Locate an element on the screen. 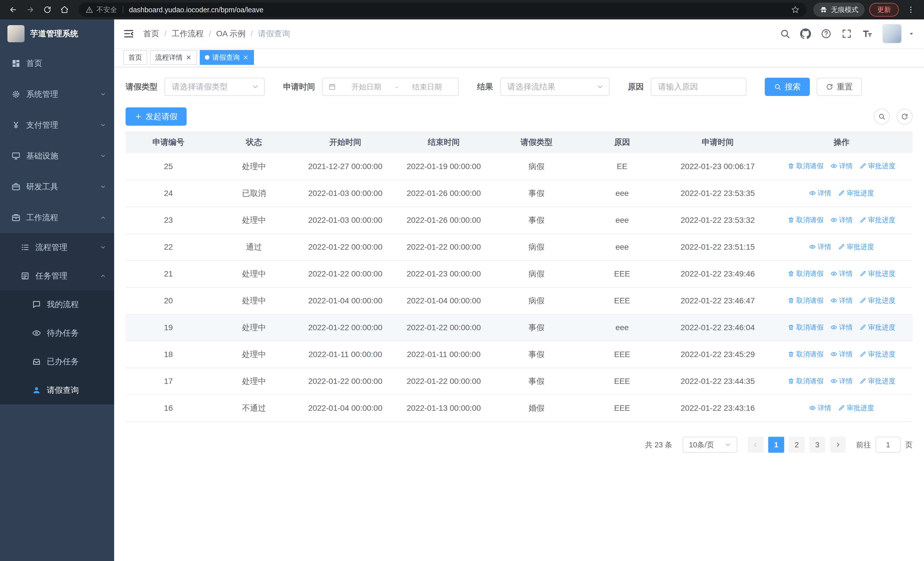 Image resolution: width=924 pixels, height=561 pixels. start-date-input is located at coordinates (367, 87).